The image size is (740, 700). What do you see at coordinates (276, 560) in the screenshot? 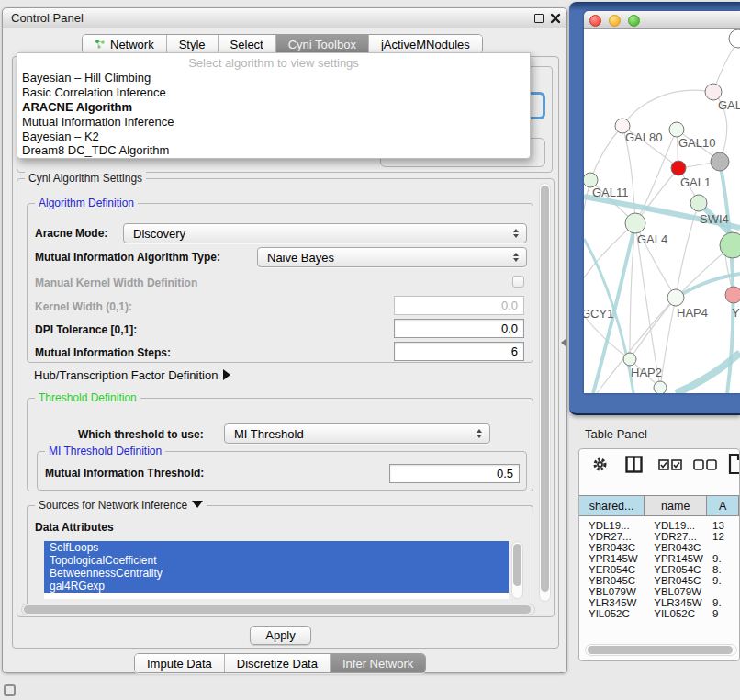
I see `attribute-item: TopologicalCoefficient` at bounding box center [276, 560].